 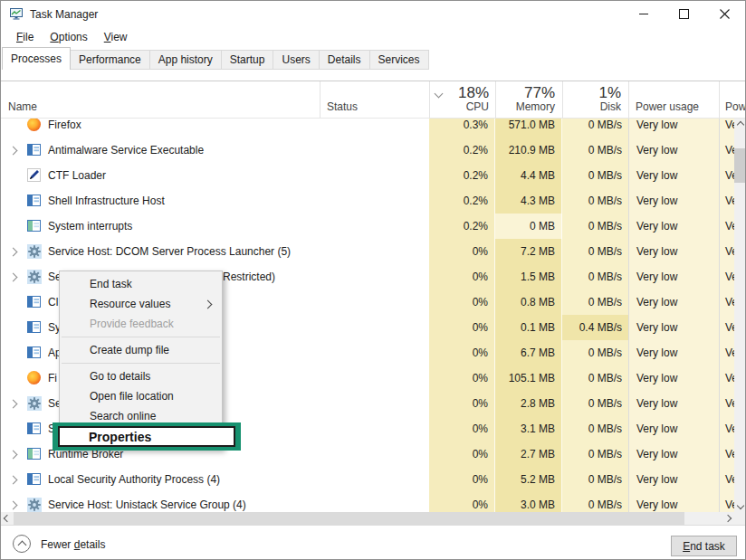 I want to click on table-row: CTF Loader0.2%4.4 MB0 MB/sVery lowVe, so click(x=368, y=176).